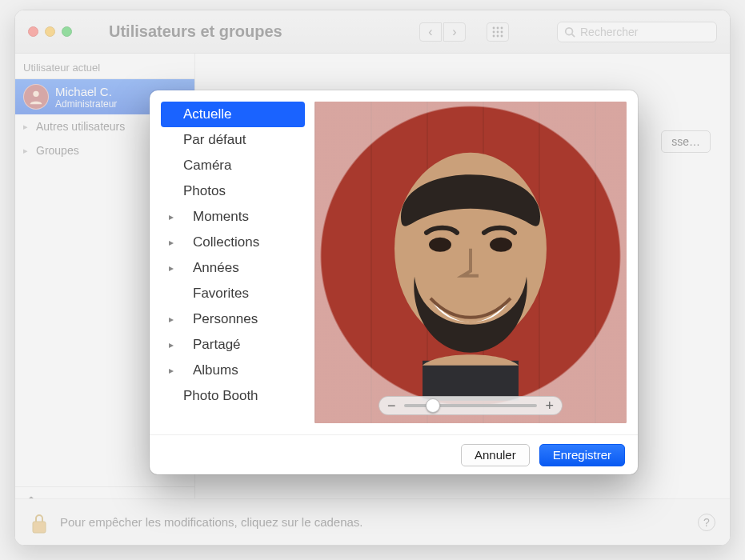 The height and width of the screenshot is (560, 745). Describe the element at coordinates (233, 262) in the screenshot. I see `category-list: ActuellePar défautCaméraPhotos▸Moments▸C…` at that location.